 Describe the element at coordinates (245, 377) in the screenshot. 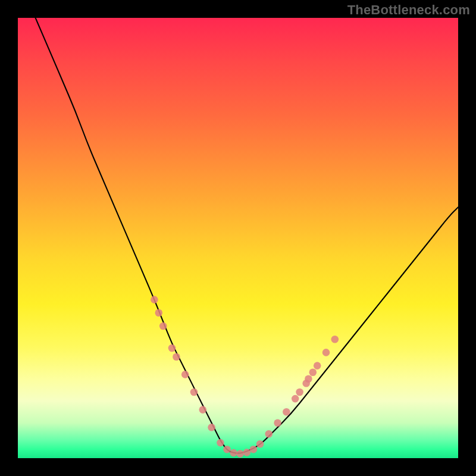

I see `marker-points` at that location.